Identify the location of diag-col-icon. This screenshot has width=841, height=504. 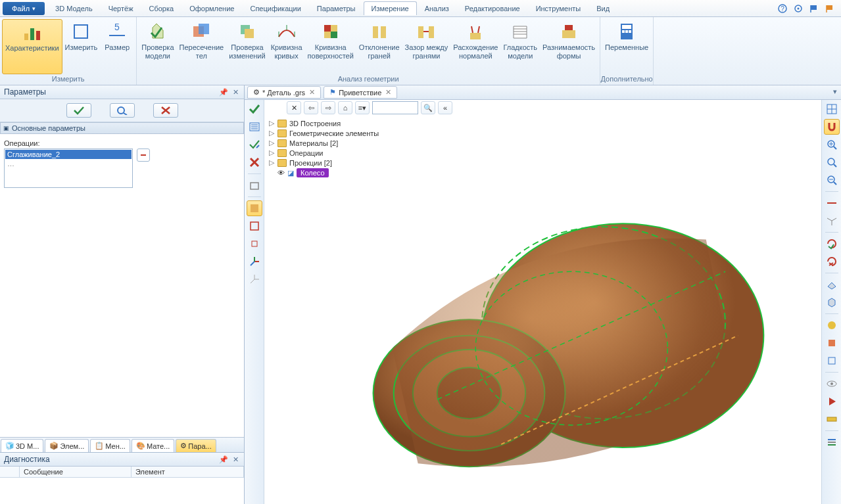
(10, 472).